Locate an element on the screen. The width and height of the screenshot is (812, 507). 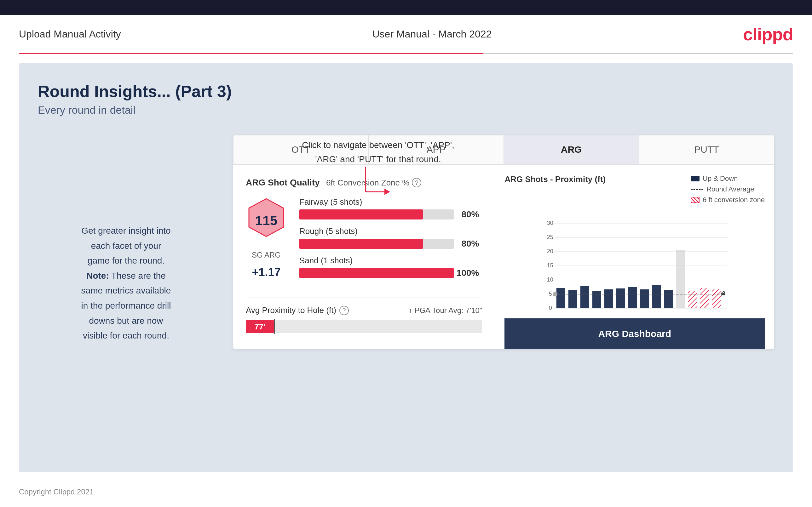
svg-text: 30 is located at coordinates (550, 223).